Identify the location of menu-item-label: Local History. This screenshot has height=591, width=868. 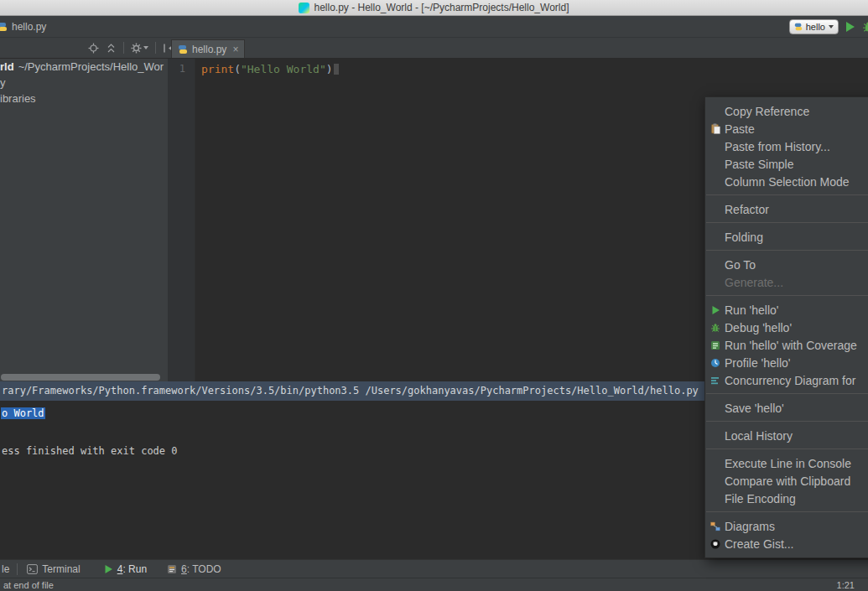
(758, 436).